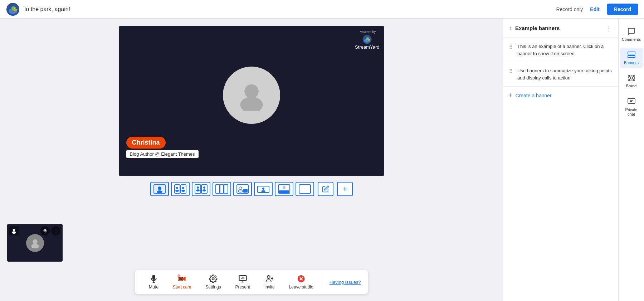 This screenshot has height=301, width=644. I want to click on startcam-button: Start cam, so click(182, 282).